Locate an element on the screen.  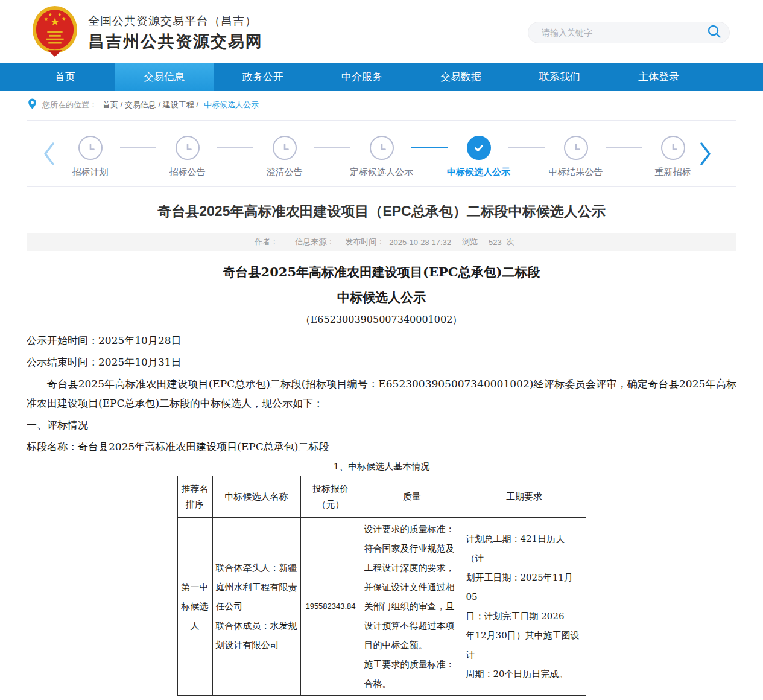
cell-duration: 计划总工期：421日历天（计 划开工日期：2025年11月05 日；计划完工日期… is located at coordinates (524, 607).